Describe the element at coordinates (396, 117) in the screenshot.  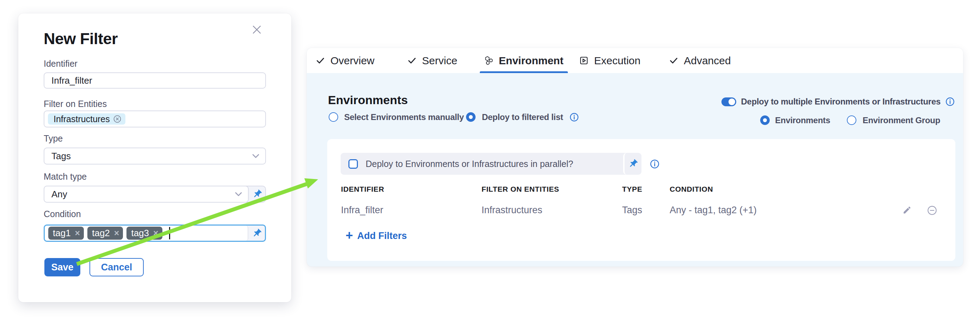
I see `radio-select-manually: Select Environments manually` at that location.